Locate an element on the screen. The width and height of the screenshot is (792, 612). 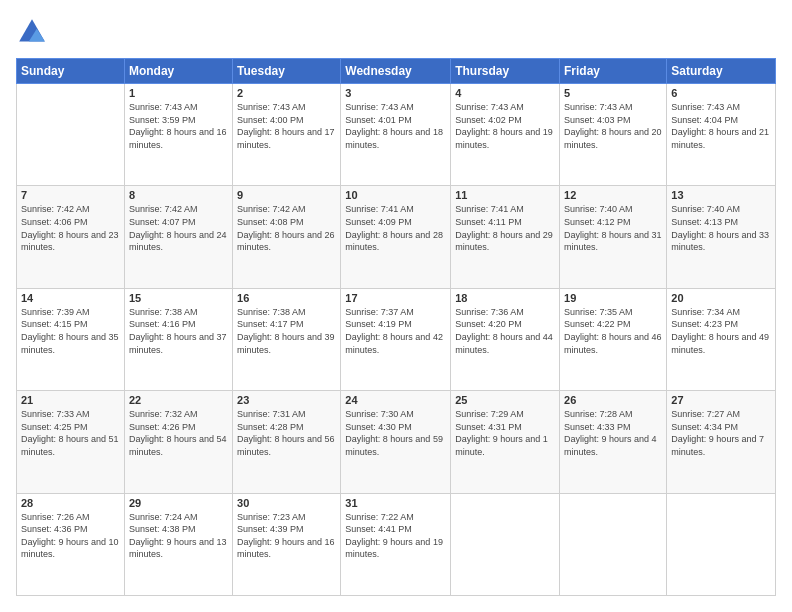
day-info: Sunrise: 7:43 AM Sunset: 4:03 PM Dayligh… is located at coordinates (613, 126).